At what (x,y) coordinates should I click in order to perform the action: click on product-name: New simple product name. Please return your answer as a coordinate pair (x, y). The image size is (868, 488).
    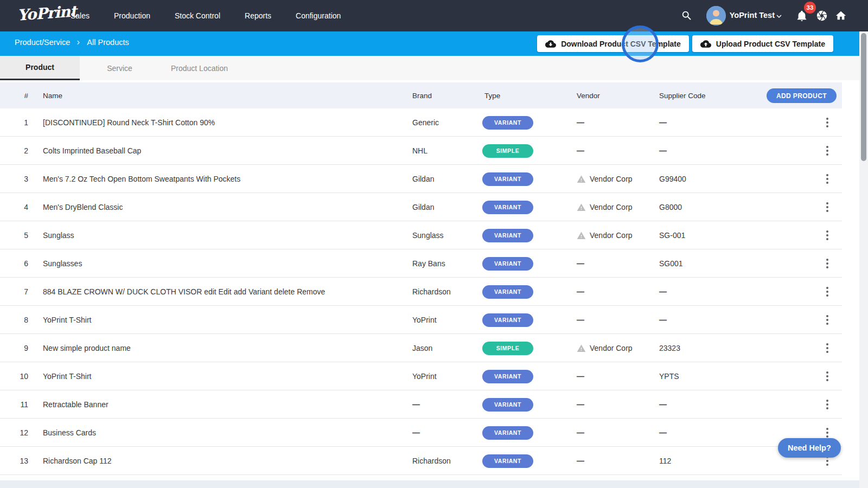
    Looking at the image, I should click on (87, 348).